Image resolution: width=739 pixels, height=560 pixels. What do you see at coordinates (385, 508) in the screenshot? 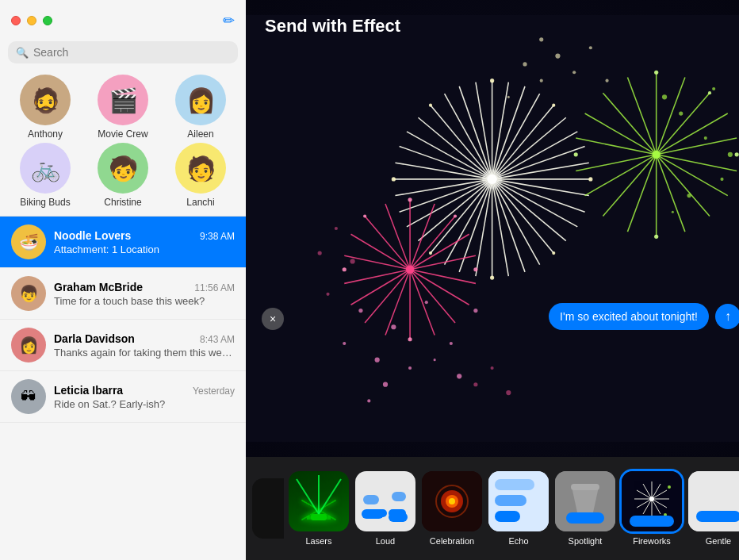
I see `effect-item-loud: Loud` at bounding box center [385, 508].